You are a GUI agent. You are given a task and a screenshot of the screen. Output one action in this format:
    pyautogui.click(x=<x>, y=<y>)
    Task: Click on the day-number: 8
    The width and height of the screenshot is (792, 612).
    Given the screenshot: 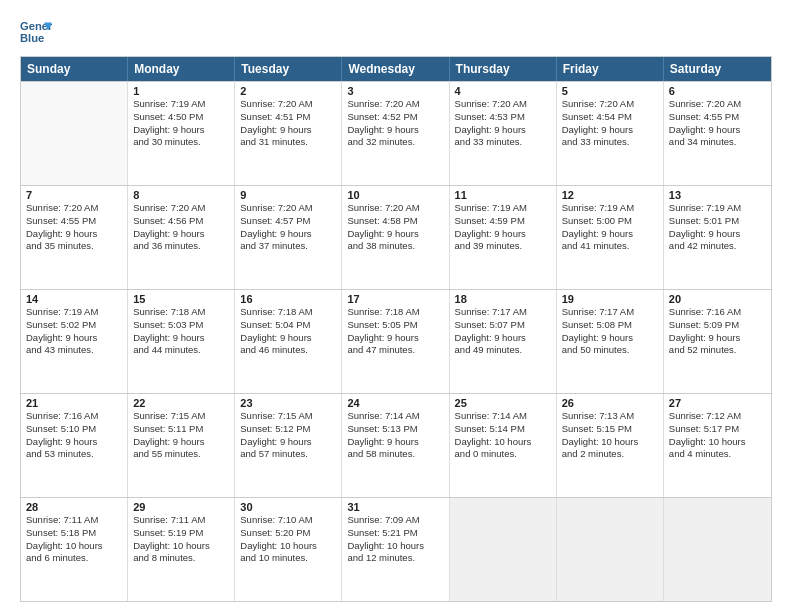 What is the action you would take?
    pyautogui.click(x=181, y=195)
    